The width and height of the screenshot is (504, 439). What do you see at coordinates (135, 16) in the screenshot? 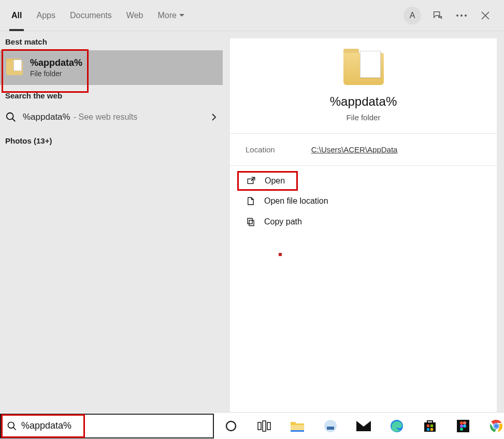
I see `tab-web-label: Web` at bounding box center [135, 16].